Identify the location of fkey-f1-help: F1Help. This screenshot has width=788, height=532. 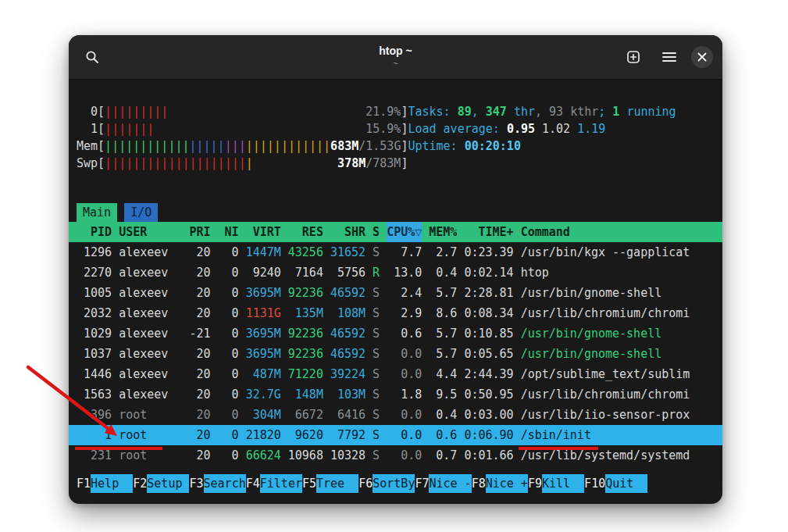
(105, 484).